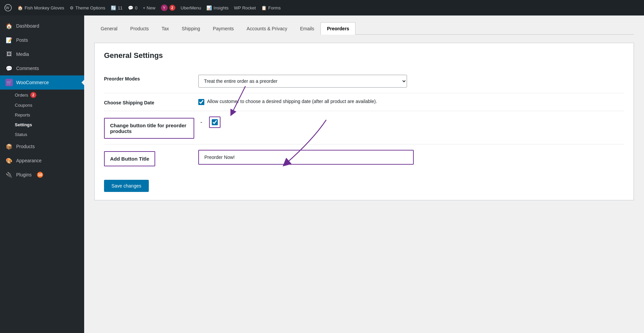  I want to click on sidebar-item-posts: 📝 Posts, so click(42, 40).